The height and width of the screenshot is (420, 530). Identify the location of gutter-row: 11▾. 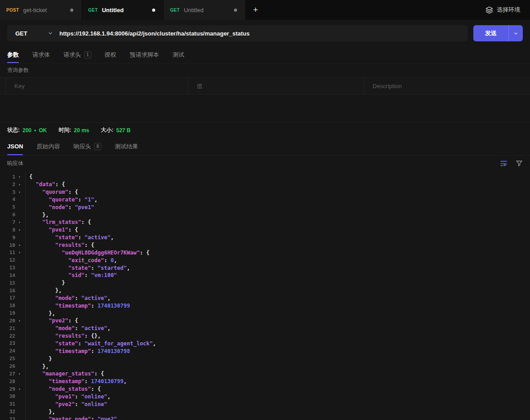
(13, 253).